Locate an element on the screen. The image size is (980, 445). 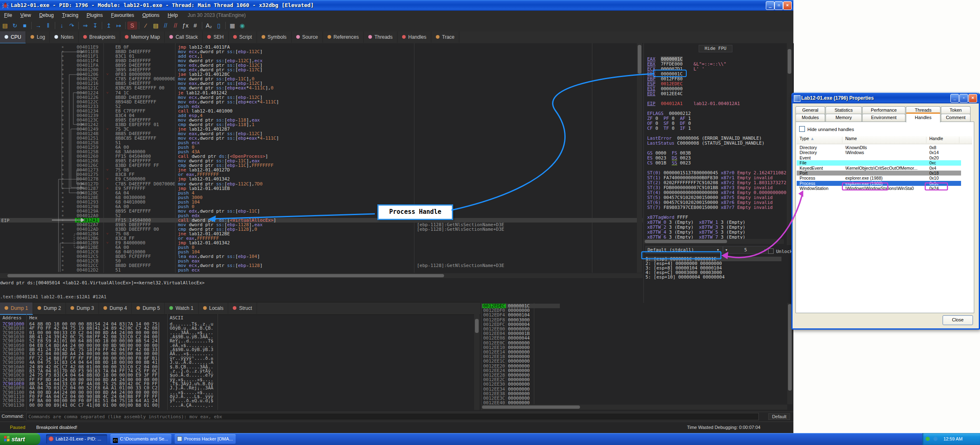
disasm-row: ●00401224˅74 1Cje lab12-01.401242 is located at coordinates (321, 93).